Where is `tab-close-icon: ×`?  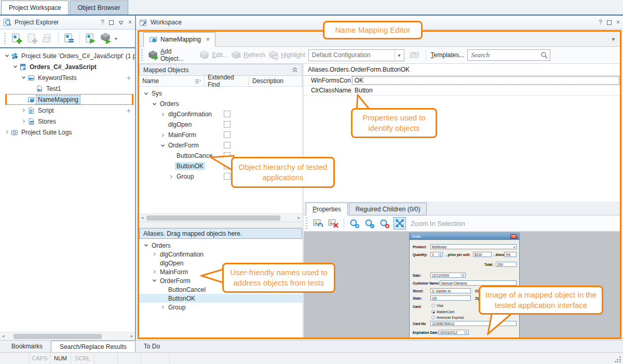
tab-close-icon: × is located at coordinates (207, 39).